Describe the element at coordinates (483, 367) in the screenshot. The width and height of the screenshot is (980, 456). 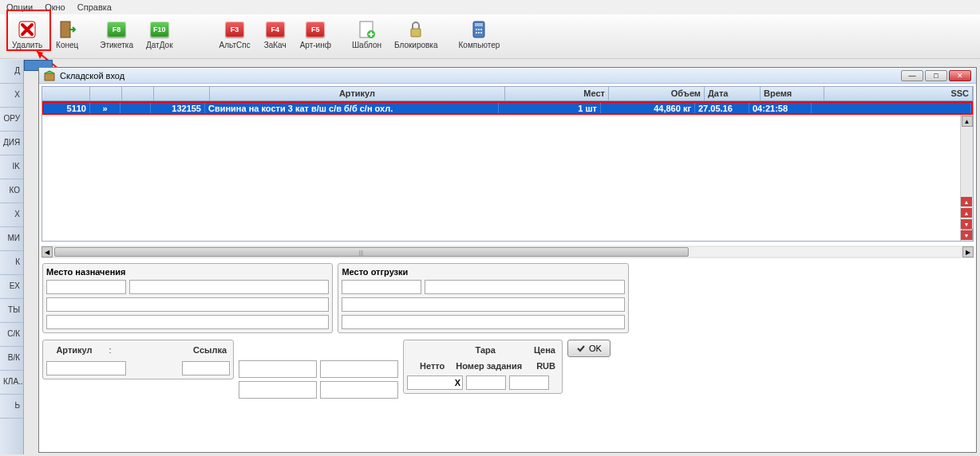
I see `netto-tare-panel: Тара Цена Нетто Номер задания RUB X` at that location.